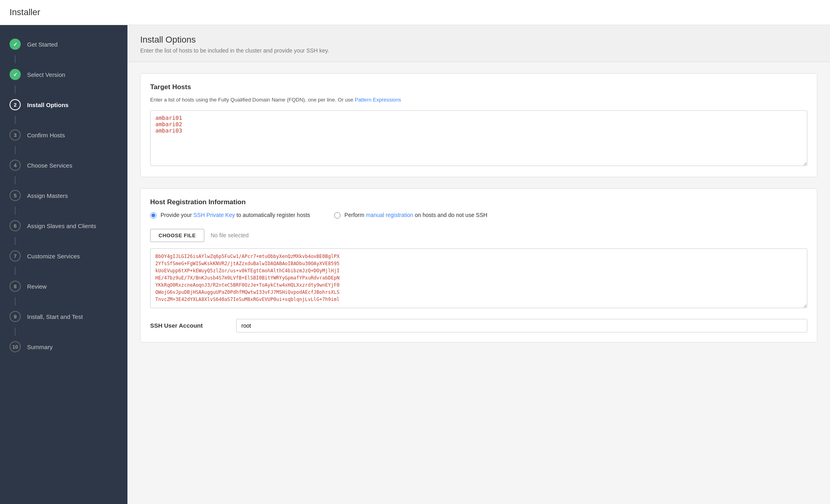  I want to click on pattern-expressions-link: Pattern Expressions, so click(378, 100).